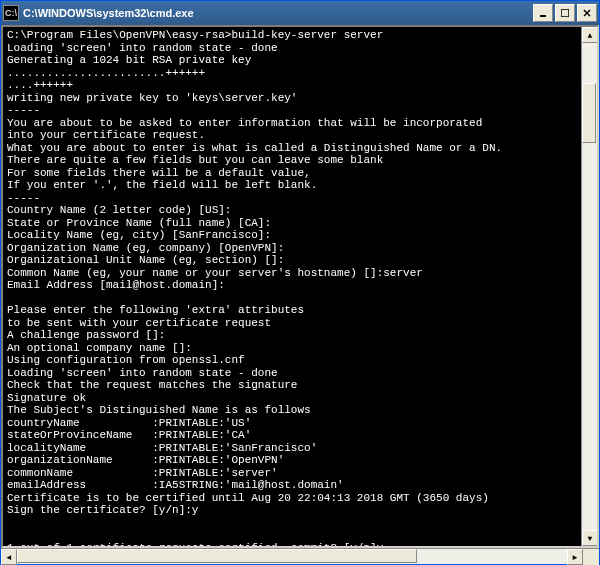 The width and height of the screenshot is (600, 565). Describe the element at coordinates (300, 13) in the screenshot. I see `titlebar: C:\ C:\WINDOWS\system32\cmd.exe` at that location.